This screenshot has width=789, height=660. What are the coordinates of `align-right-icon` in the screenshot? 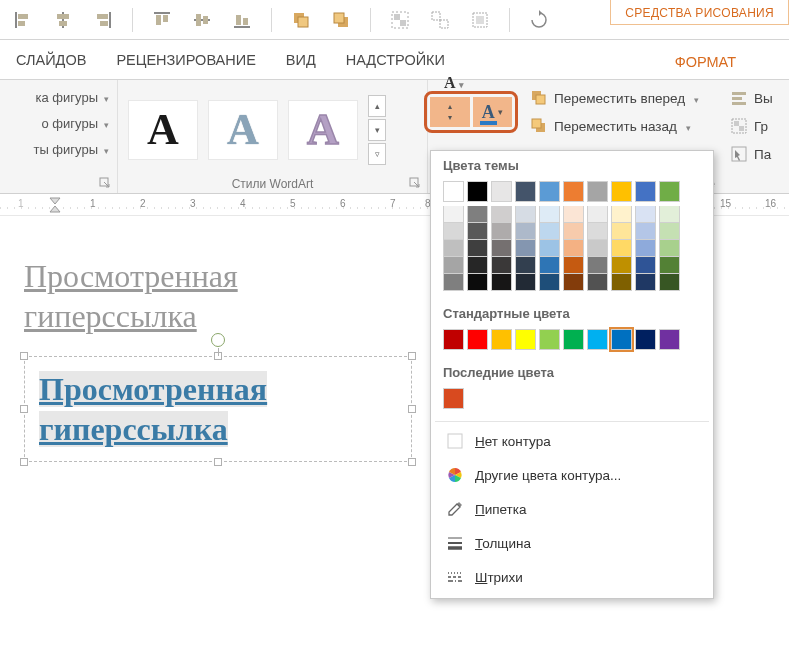 It's located at (103, 20).